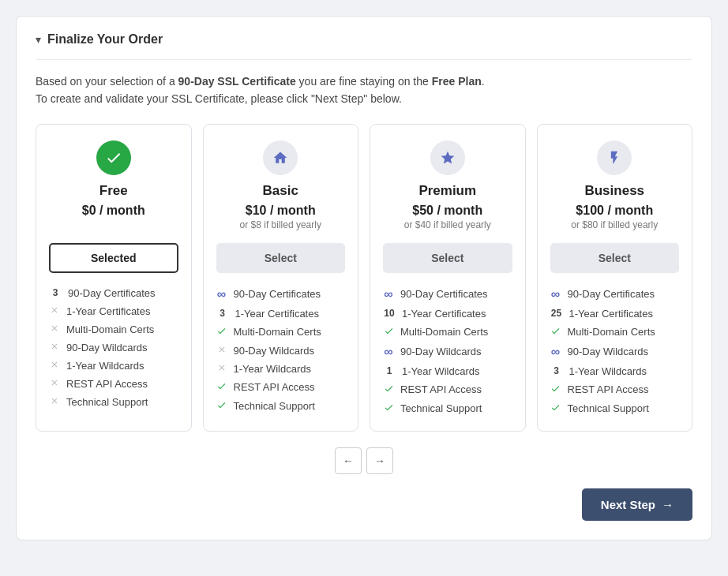 This screenshot has height=576, width=728. What do you see at coordinates (364, 46) in the screenshot?
I see `card-header: ▾ Finalize Your Order` at bounding box center [364, 46].